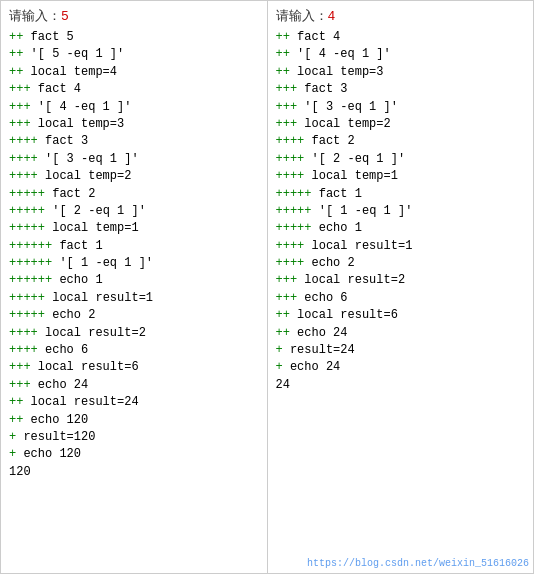 The width and height of the screenshot is (534, 574). Describe the element at coordinates (77, 246) in the screenshot. I see `line-text-left-12: fact 1` at that location.